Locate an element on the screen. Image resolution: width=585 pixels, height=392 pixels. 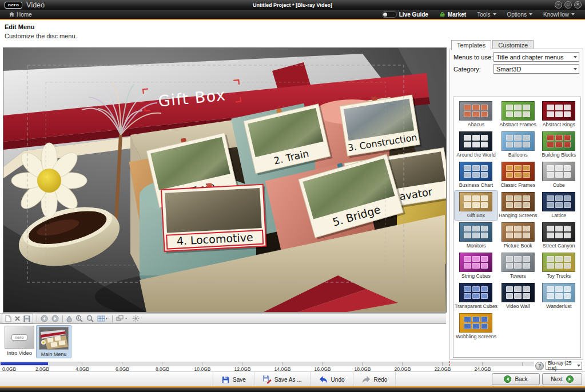
template-item: Towers is located at coordinates (518, 266).